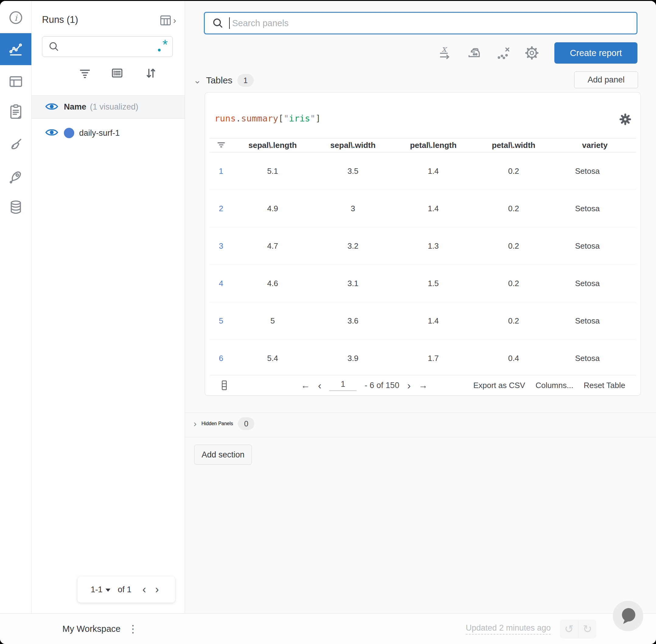 The height and width of the screenshot is (644, 656). I want to click on run-color-dot, so click(69, 133).